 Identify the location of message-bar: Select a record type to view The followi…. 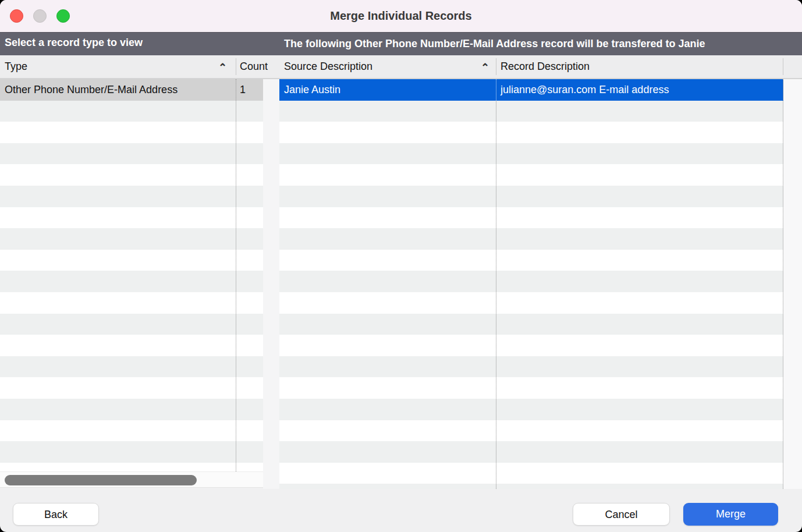
(401, 44).